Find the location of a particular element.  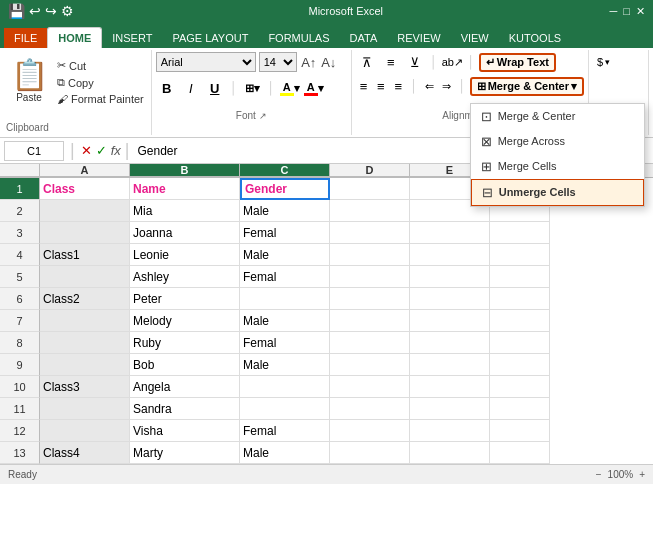

row-header-1: 1 is located at coordinates (20, 189).